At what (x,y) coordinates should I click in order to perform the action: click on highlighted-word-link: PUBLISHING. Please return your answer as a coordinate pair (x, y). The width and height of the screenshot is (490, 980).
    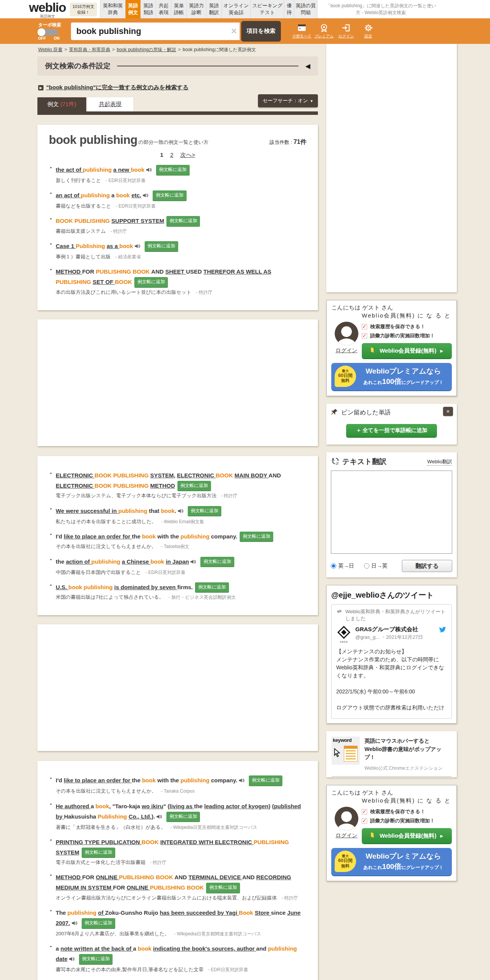
    Looking at the image, I should click on (74, 282).